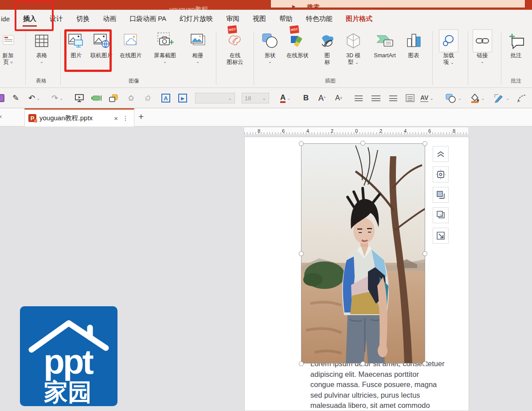 The height and width of the screenshot is (411, 532). Describe the element at coordinates (286, 19) in the screenshot. I see `tab-help: 帮助` at that location.